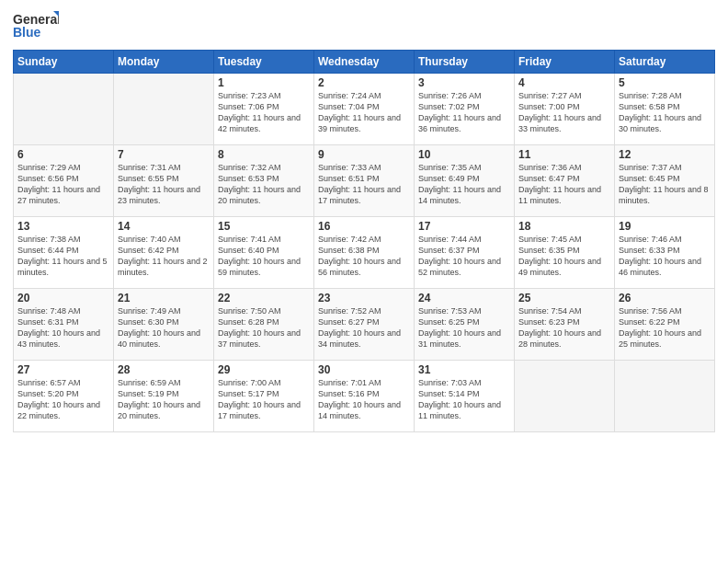  I want to click on calendar-cell: 25Sunrise: 7:54 AM Sunset: 6:23 PM Dayli…, so click(564, 325).